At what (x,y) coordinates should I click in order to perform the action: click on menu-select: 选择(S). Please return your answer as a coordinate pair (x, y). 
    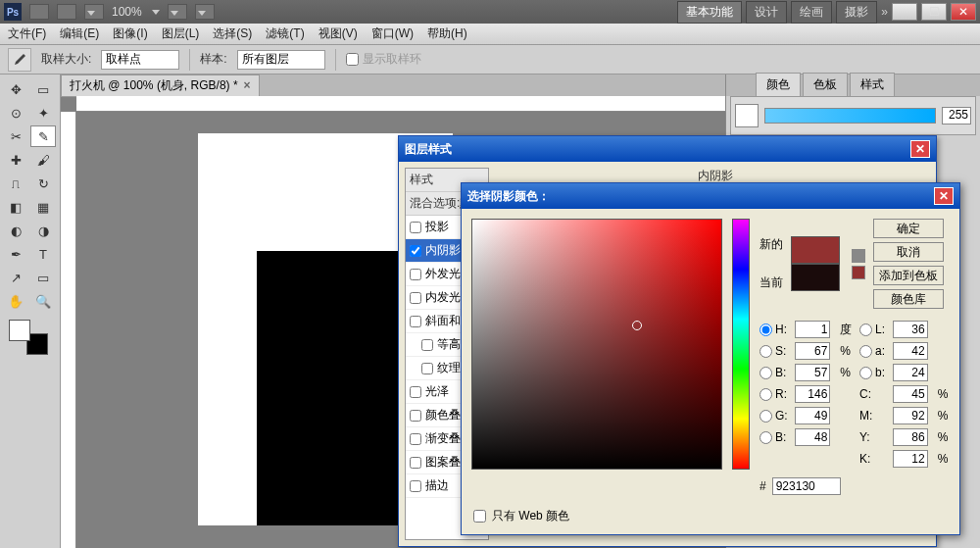
    Looking at the image, I should click on (232, 33).